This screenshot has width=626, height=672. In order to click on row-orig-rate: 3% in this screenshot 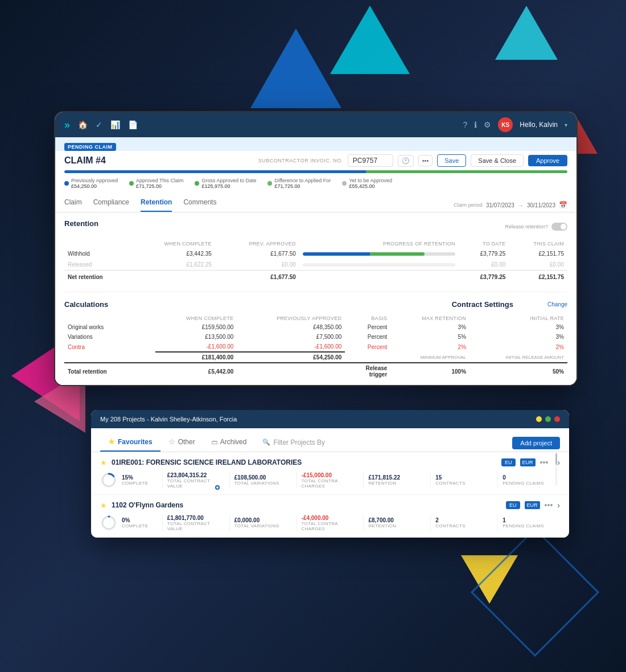, I will do `click(518, 327)`.